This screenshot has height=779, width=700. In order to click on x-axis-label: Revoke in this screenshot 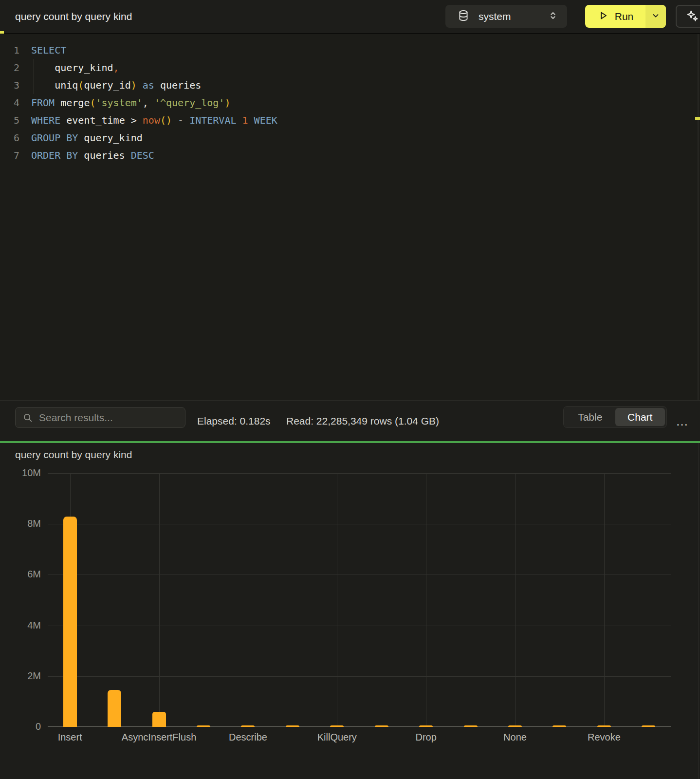, I will do `click(604, 737)`.